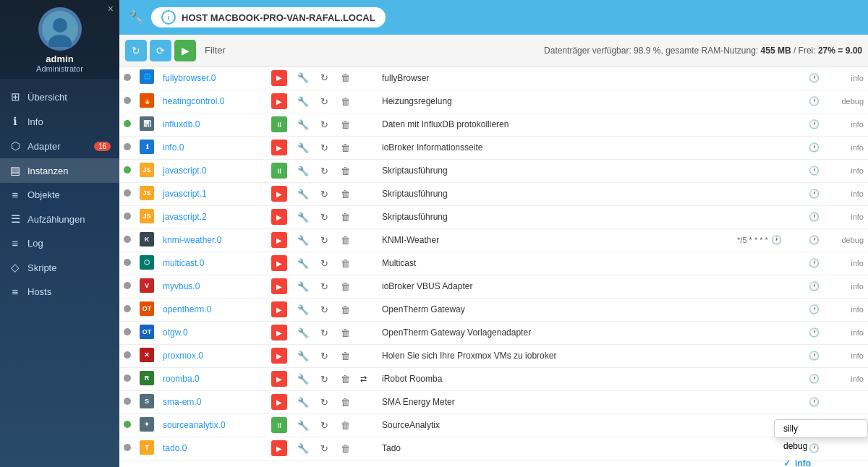  What do you see at coordinates (111, 9) in the screenshot?
I see `sidebar-close-button: ×` at bounding box center [111, 9].